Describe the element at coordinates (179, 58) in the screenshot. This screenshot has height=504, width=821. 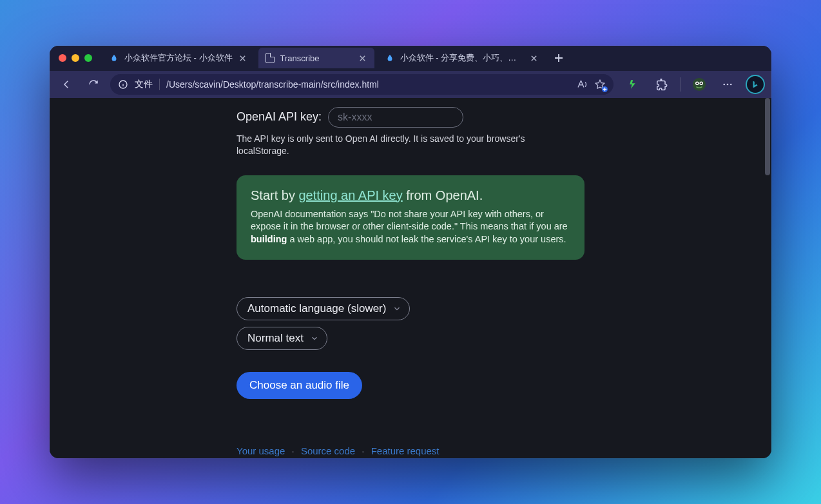
I see `tab-0: 小众软件官方论坛 - 小众软件` at that location.